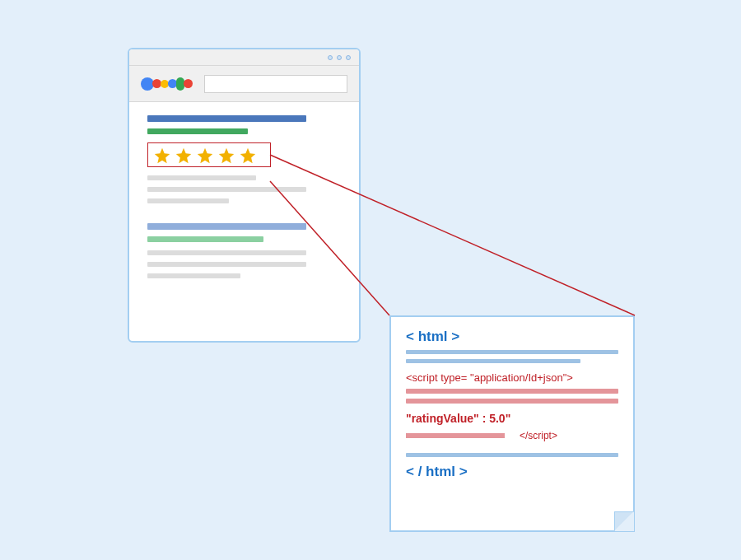  What do you see at coordinates (244, 84) in the screenshot?
I see `browser-toolbar` at bounding box center [244, 84].